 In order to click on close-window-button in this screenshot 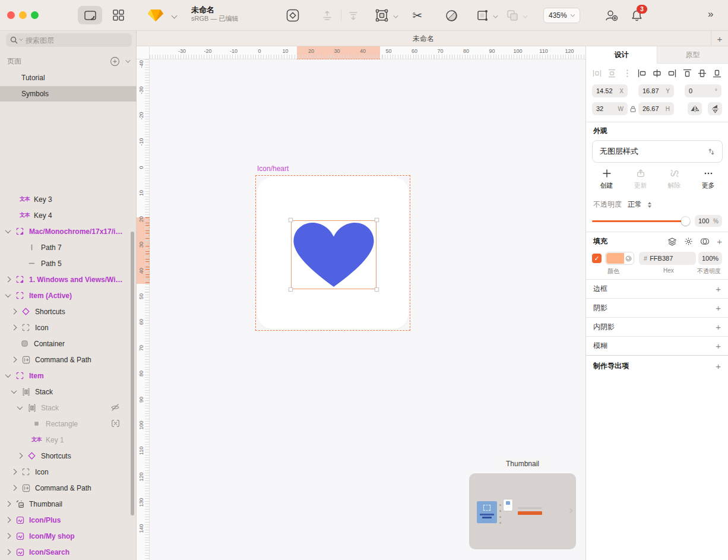, I will do `click(11, 15)`.